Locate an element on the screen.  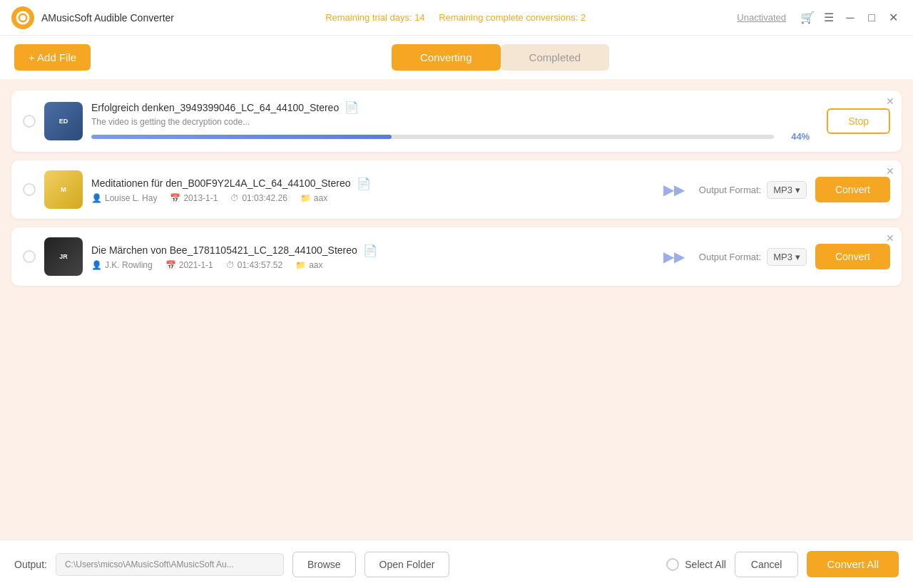
file-card-1: ✕ ED Erfolgreich denken_3949399046_LC_64… is located at coordinates (456, 121).